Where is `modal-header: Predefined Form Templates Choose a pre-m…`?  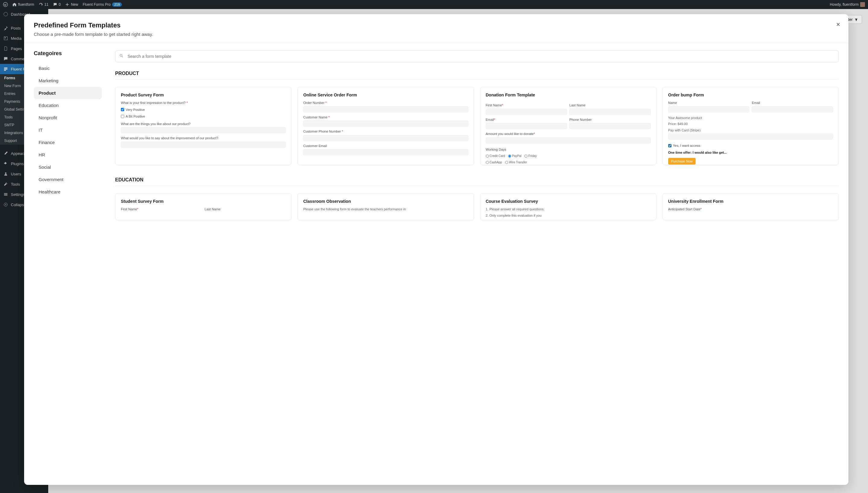 modal-header: Predefined Form Templates Choose a pre-m… is located at coordinates (436, 19).